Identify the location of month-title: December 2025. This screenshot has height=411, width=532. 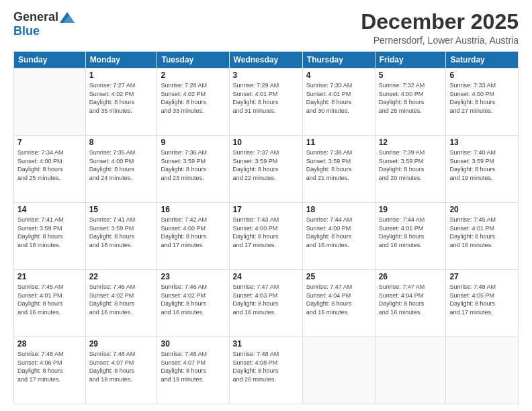
(439, 21).